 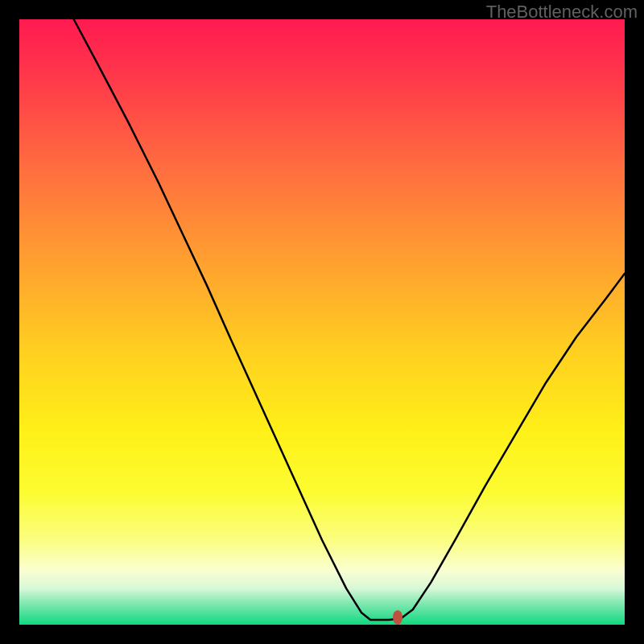 What do you see at coordinates (562, 12) in the screenshot?
I see `watermark-text: TheBottleneck.com` at bounding box center [562, 12].